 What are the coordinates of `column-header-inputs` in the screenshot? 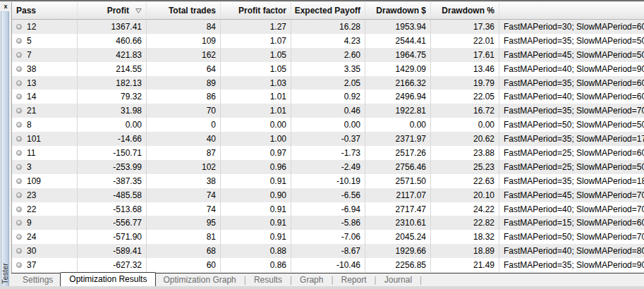 It's located at (571, 11).